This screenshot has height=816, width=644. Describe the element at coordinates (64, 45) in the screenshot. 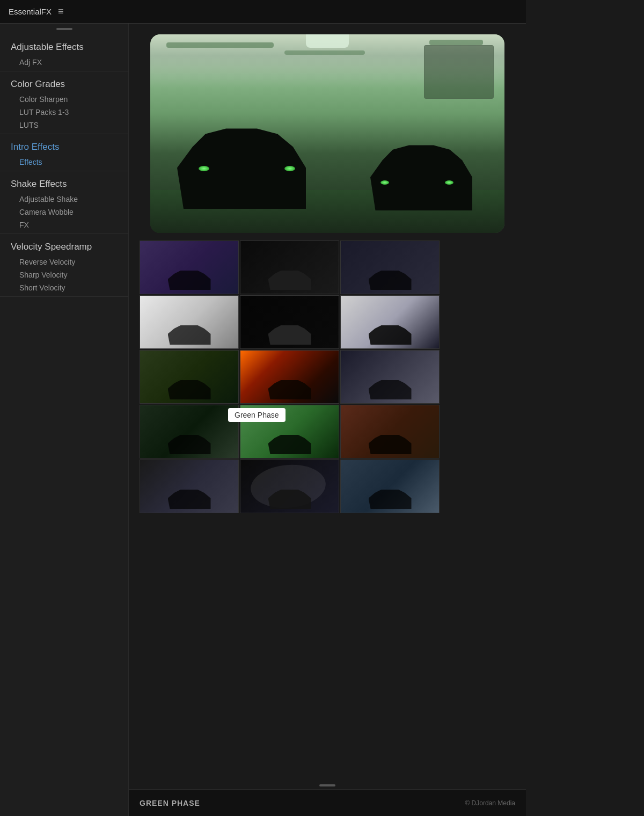

I see `sidebar-section-title-adjustable-effects: Adjustable Effects` at that location.